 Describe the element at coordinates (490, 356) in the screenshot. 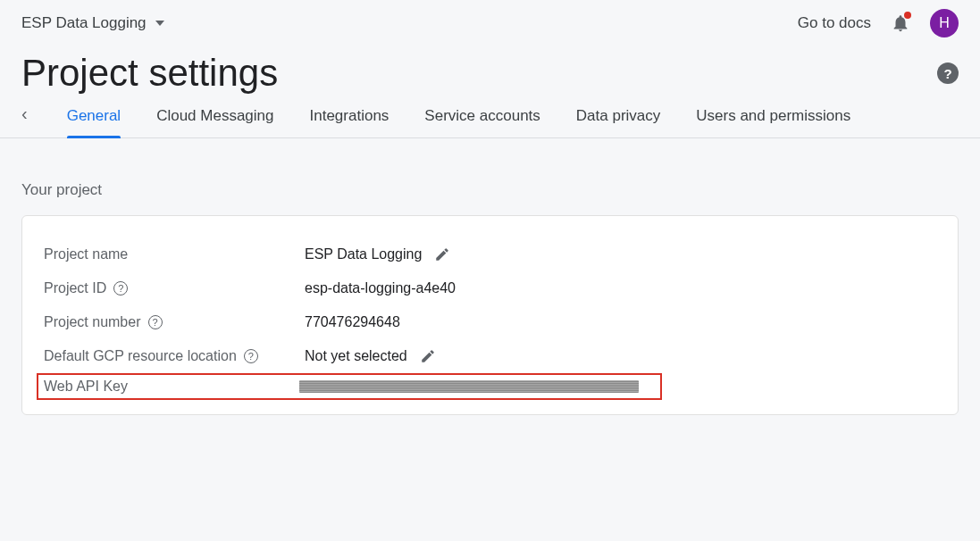

I see `field-gcp-location: Default GCP resource location ? Not yet …` at that location.